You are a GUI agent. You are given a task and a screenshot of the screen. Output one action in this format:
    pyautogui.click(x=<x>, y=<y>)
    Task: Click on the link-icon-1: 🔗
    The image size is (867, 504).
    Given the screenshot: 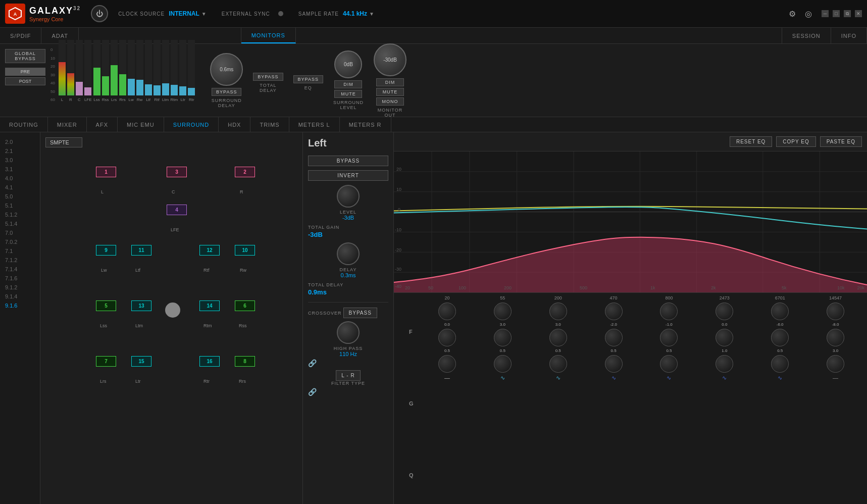 What is the action you would take?
    pyautogui.click(x=312, y=363)
    